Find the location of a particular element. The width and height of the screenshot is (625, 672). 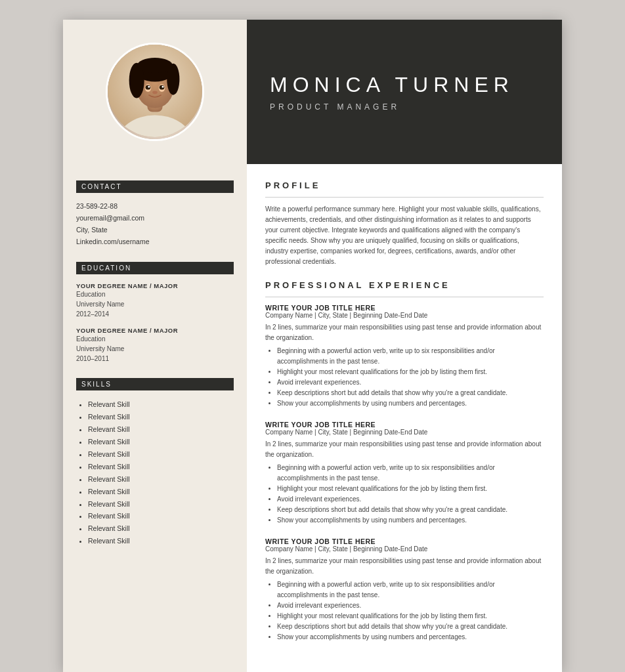

photo-placeholder is located at coordinates (155, 92).